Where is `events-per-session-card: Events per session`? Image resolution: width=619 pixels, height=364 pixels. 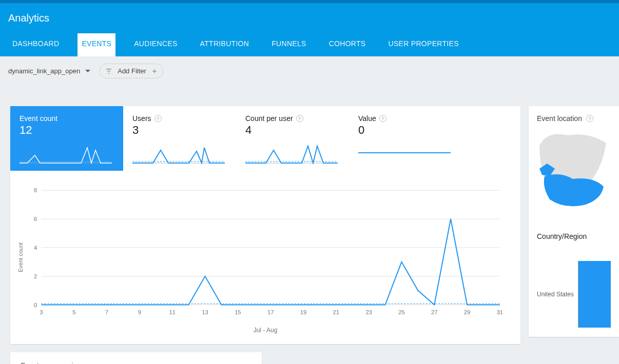
events-per-session-card: Events per session is located at coordinates (136, 358).